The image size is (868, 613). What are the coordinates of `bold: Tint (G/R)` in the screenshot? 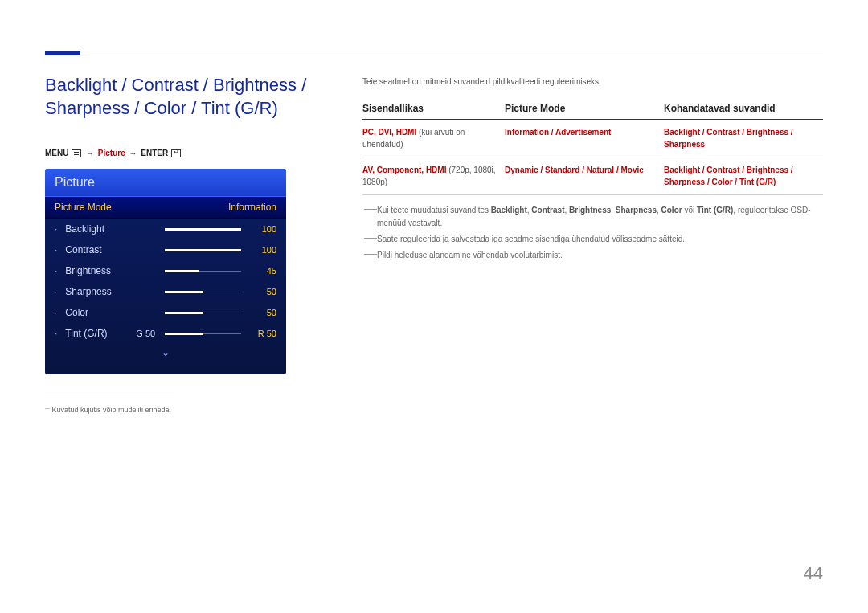 It's located at (715, 210).